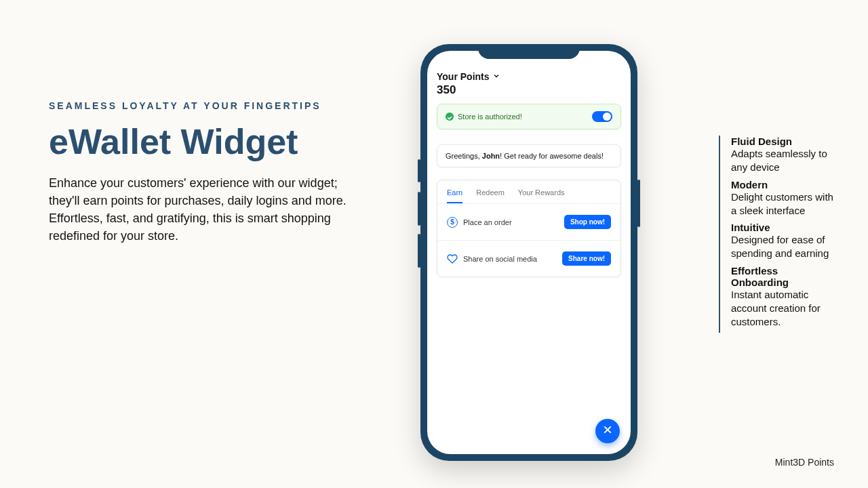 The image size is (868, 488). Describe the element at coordinates (587, 222) in the screenshot. I see `shop-now-button: Shop now!` at that location.